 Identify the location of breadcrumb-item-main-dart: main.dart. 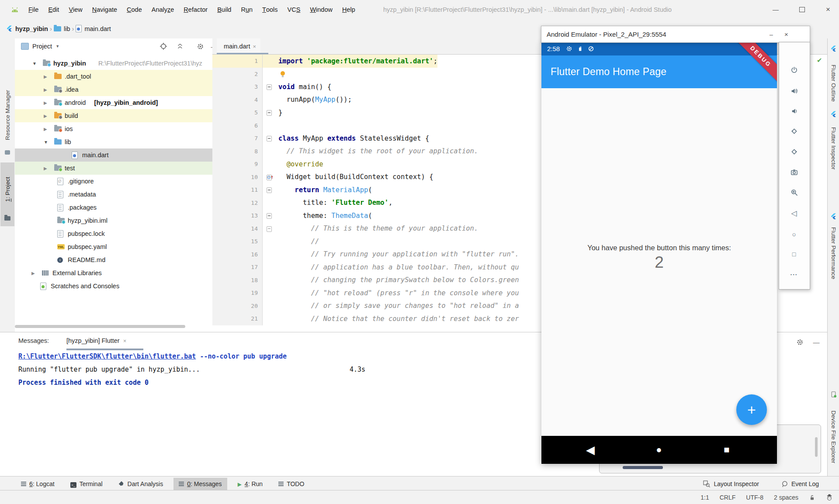
(93, 29).